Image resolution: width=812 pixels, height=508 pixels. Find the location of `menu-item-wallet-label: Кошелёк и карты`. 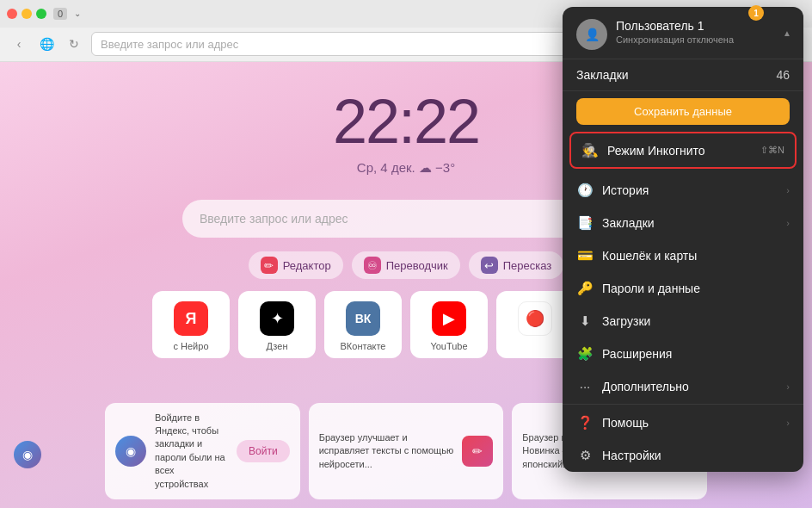

menu-item-wallet-label: Кошелёк и карты is located at coordinates (696, 256).